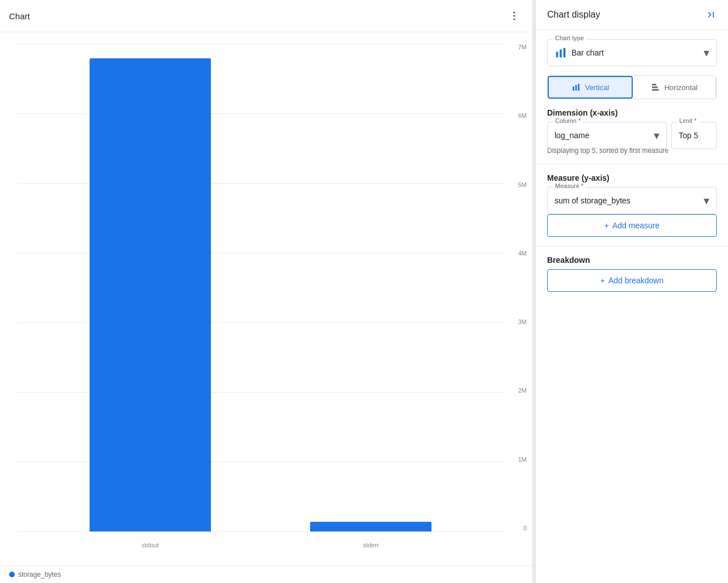 The width and height of the screenshot is (728, 583). Describe the element at coordinates (636, 225) in the screenshot. I see `add-measure-label: Add measure` at that location.